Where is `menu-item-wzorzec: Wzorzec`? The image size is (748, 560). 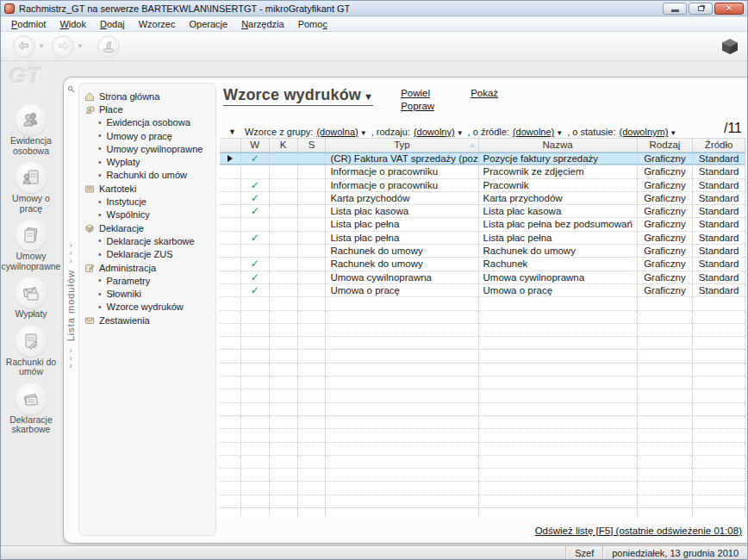
menu-item-wzorzec: Wzorzec is located at coordinates (157, 24).